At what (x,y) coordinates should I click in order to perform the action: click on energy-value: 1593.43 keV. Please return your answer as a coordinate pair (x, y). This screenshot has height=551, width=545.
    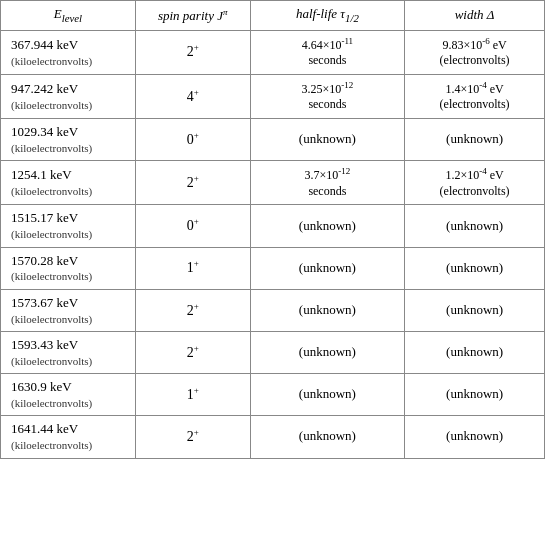
    Looking at the image, I should click on (69, 346).